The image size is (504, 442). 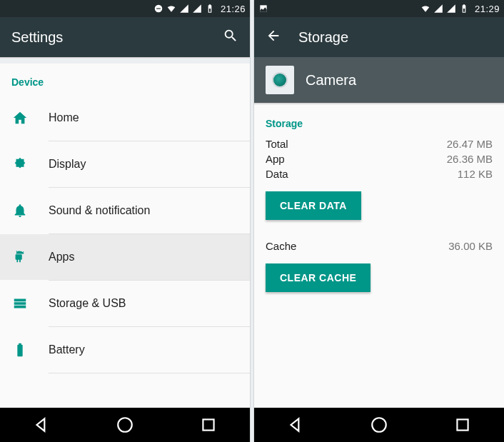 I want to click on row-value: 26.36 MB, so click(x=470, y=159).